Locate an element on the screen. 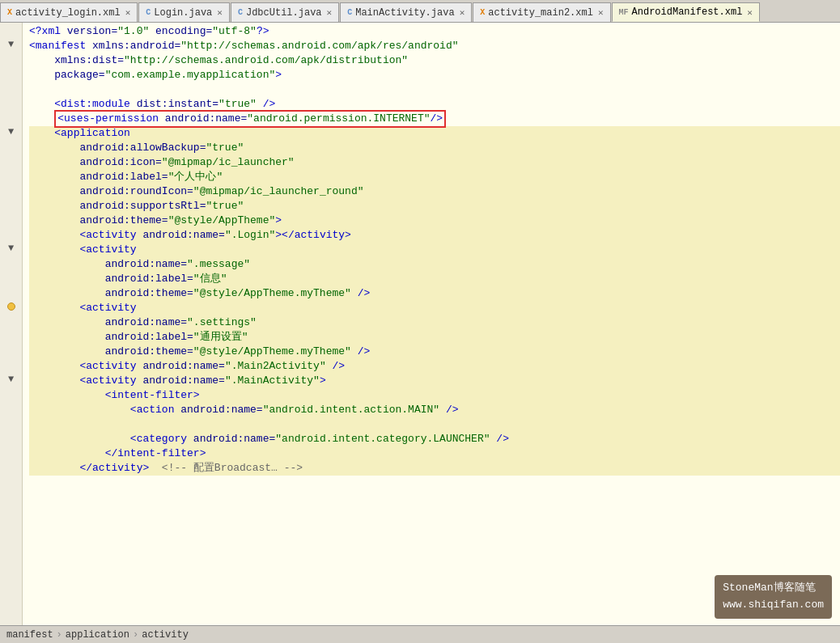  tab-mainactivity-java: C MainActivity.java ✕ is located at coordinates (406, 12).